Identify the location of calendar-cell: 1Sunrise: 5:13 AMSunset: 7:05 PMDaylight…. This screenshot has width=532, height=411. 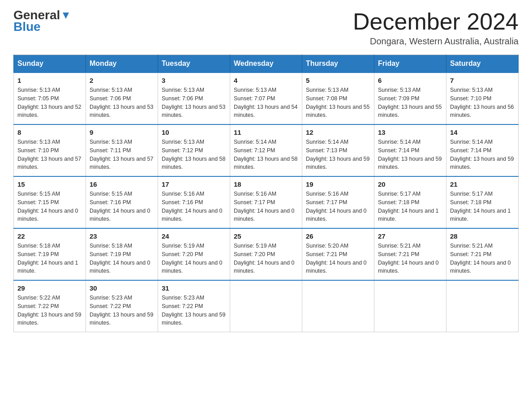
(50, 98).